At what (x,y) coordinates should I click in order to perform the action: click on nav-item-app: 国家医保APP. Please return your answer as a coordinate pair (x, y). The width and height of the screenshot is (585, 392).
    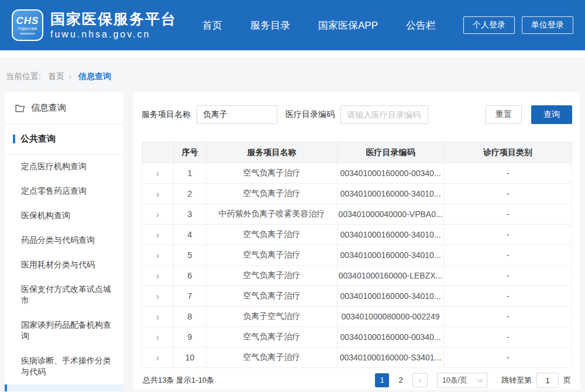
    Looking at the image, I should click on (348, 26).